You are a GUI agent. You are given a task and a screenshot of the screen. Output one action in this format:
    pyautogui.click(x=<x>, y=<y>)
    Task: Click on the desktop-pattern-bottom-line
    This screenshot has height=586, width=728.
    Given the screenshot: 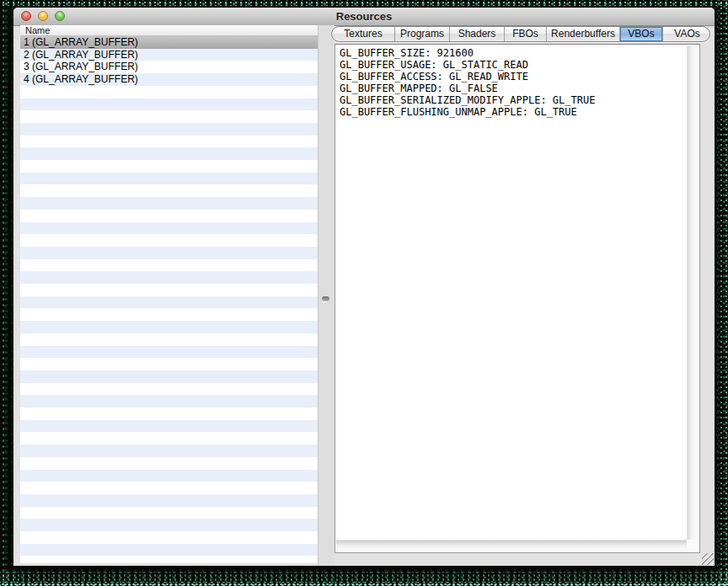 What is the action you would take?
    pyautogui.click(x=364, y=584)
    